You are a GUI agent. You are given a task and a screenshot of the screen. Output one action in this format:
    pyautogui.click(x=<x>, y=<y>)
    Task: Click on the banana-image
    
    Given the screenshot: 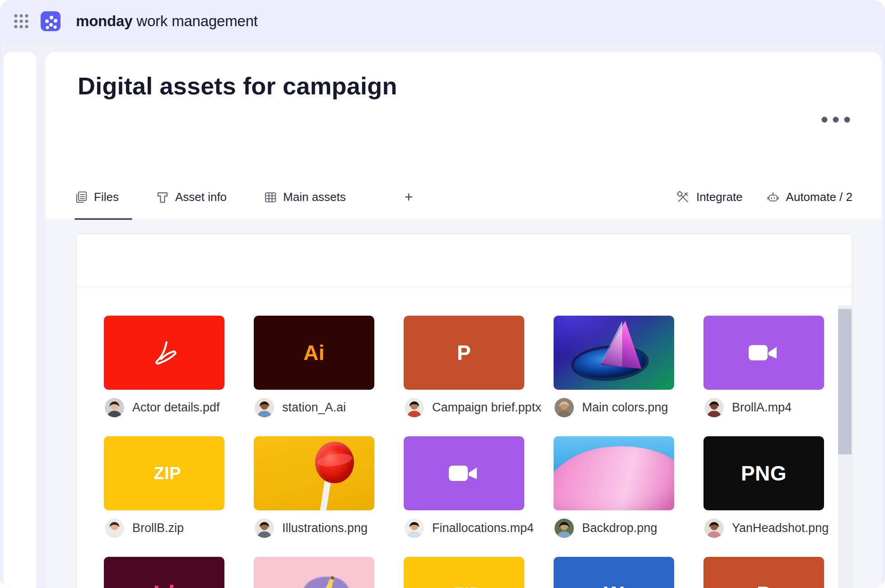 What is the action you would take?
    pyautogui.click(x=314, y=581)
    